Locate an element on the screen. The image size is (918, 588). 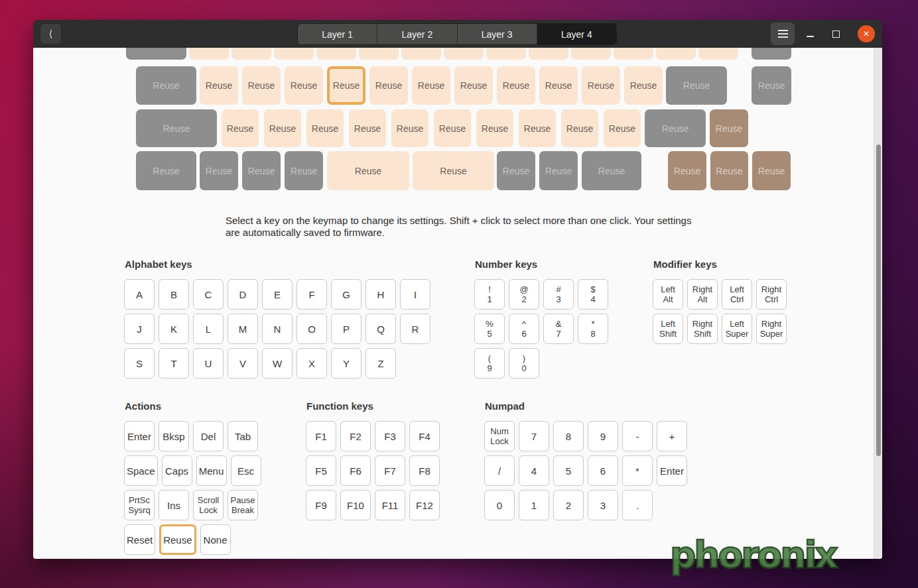
key-6: 6 is located at coordinates (603, 471).